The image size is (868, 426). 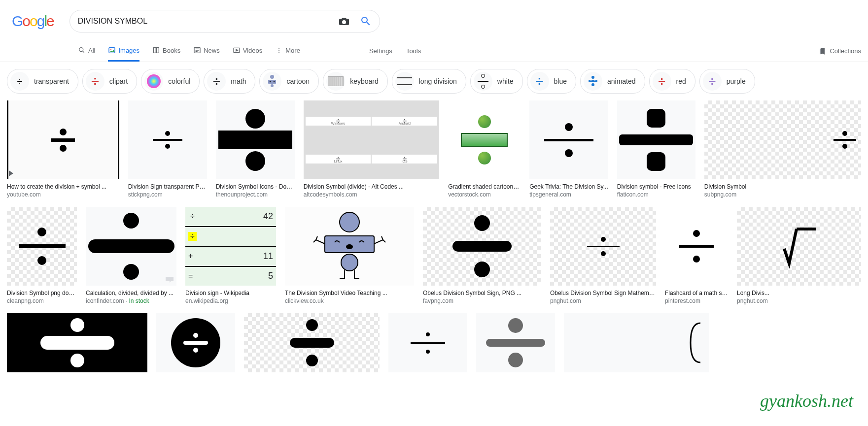 I want to click on image-result: The Division Symbol Video Teaching ... c…, so click(x=349, y=256).